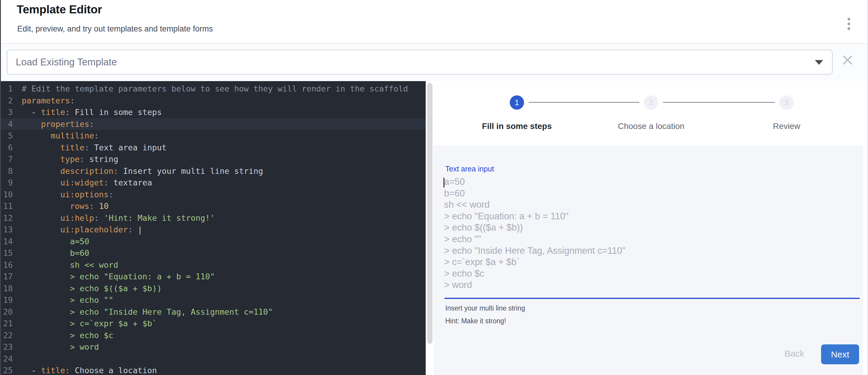 The image size is (868, 375). Describe the element at coordinates (82, 230) in the screenshot. I see `code-text: ui:placeholder: |` at that location.